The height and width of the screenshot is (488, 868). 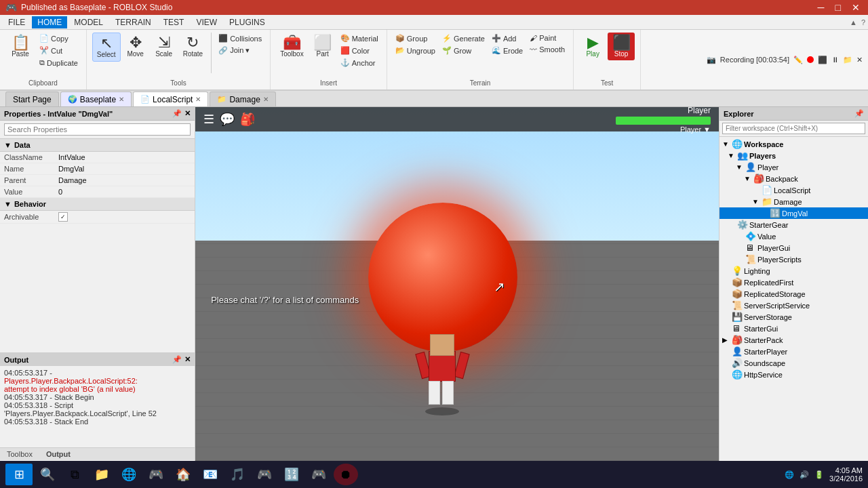 I want to click on output-tab: Output, so click(x=58, y=454).